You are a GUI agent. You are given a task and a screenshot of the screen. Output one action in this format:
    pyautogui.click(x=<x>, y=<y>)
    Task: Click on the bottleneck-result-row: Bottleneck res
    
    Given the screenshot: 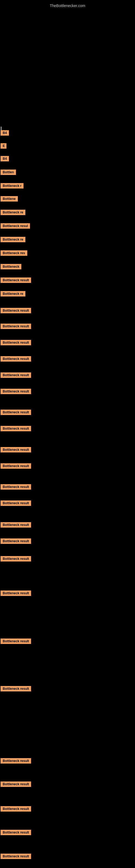 What is the action you would take?
    pyautogui.click(x=14, y=253)
    